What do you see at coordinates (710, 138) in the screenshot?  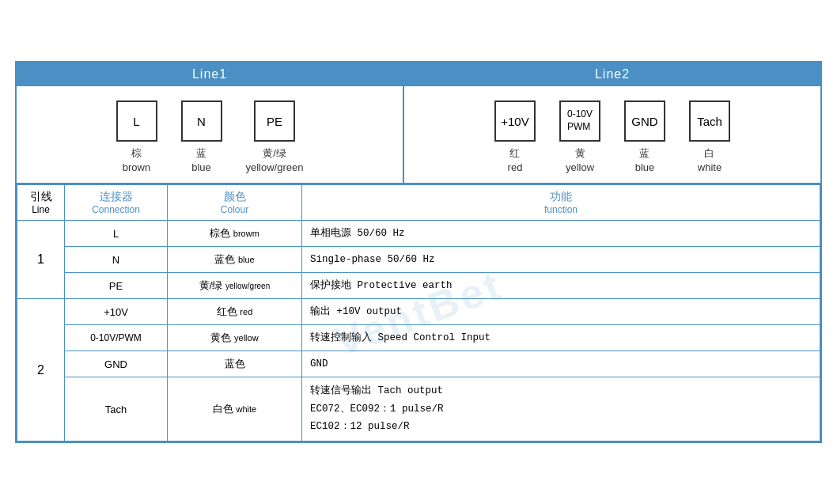 I see `connector-Tach: Tach 白 white` at bounding box center [710, 138].